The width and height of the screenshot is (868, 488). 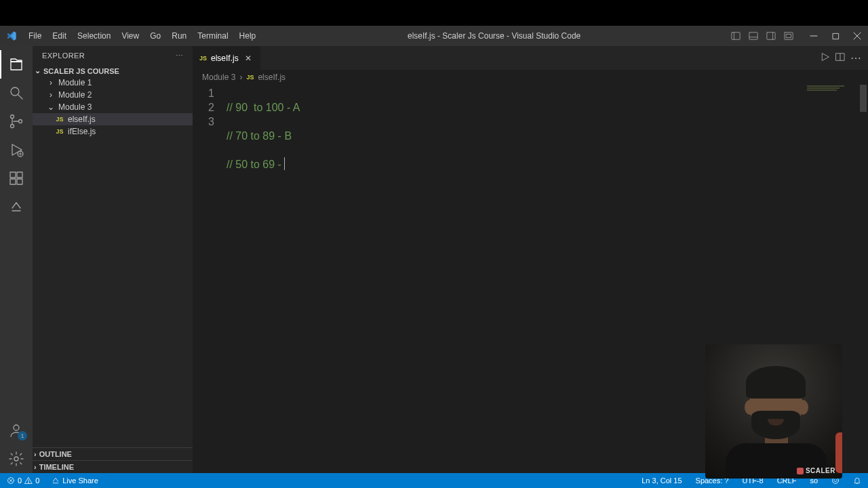 I want to click on live-share-label: Live Share, so click(x=80, y=481).